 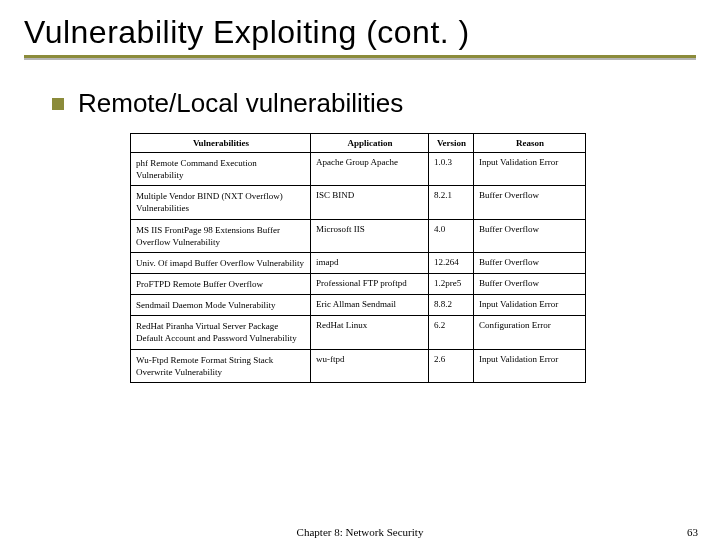 I want to click on cell-vuln: ProFTPD Remote Buffer Overflow, so click(x=221, y=284).